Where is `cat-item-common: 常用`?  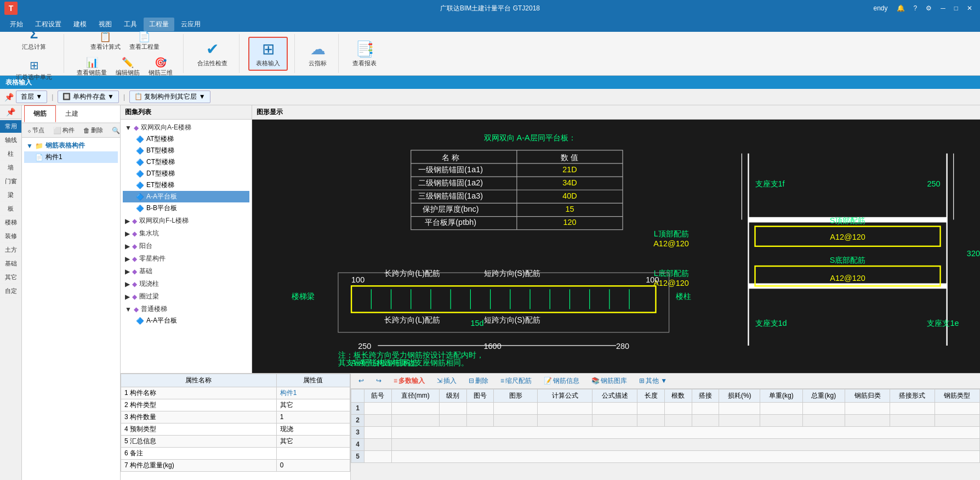 cat-item-common: 常用 is located at coordinates (11, 127).